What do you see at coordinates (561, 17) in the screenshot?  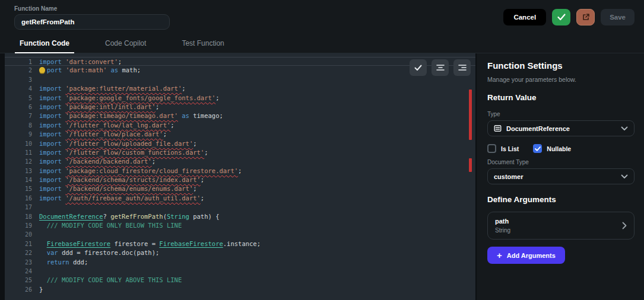 I see `check-icon` at bounding box center [561, 17].